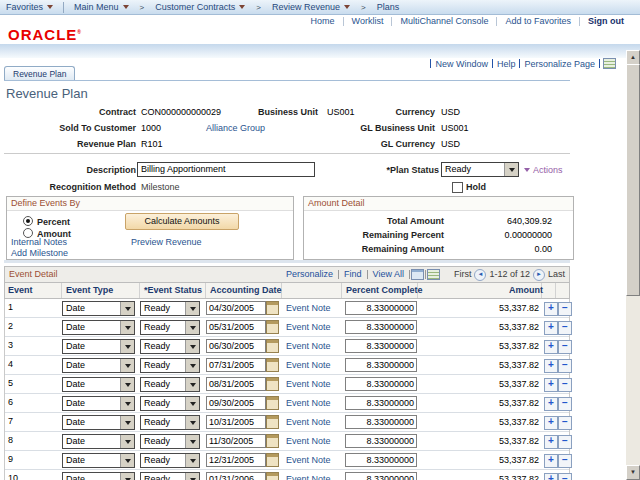  Describe the element at coordinates (166, 242) in the screenshot. I see `preview-revenue-link: Preview Revenue` at that location.